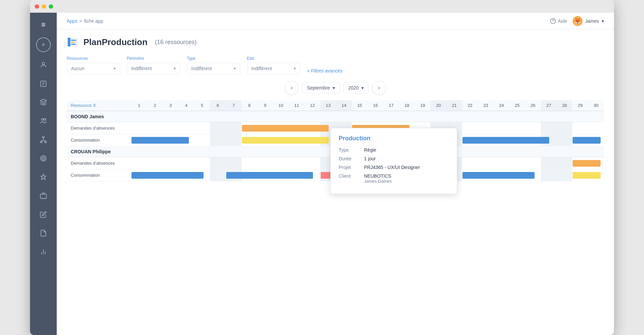  What do you see at coordinates (214, 68) in the screenshot?
I see `type-select: Indifférent ▾` at bounding box center [214, 68].